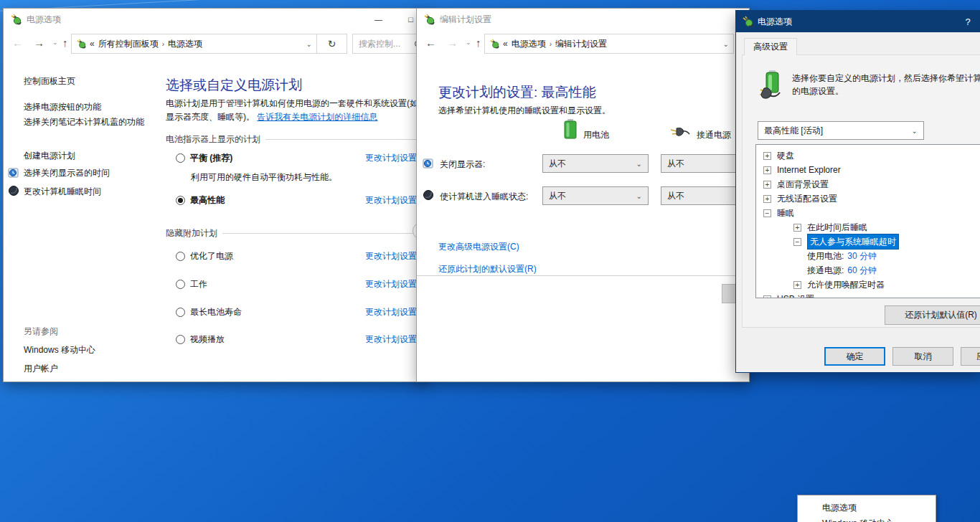 This screenshot has height=522, width=980. I want to click on page-title: 选择或自定义电源计划, so click(234, 85).